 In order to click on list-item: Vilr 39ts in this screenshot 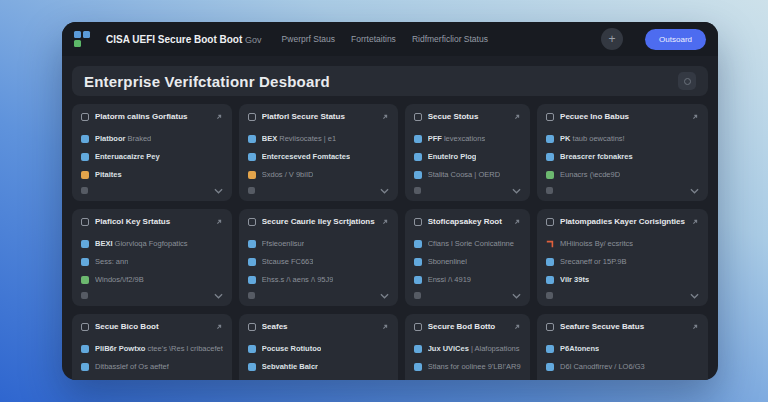, I will do `click(622, 280)`.